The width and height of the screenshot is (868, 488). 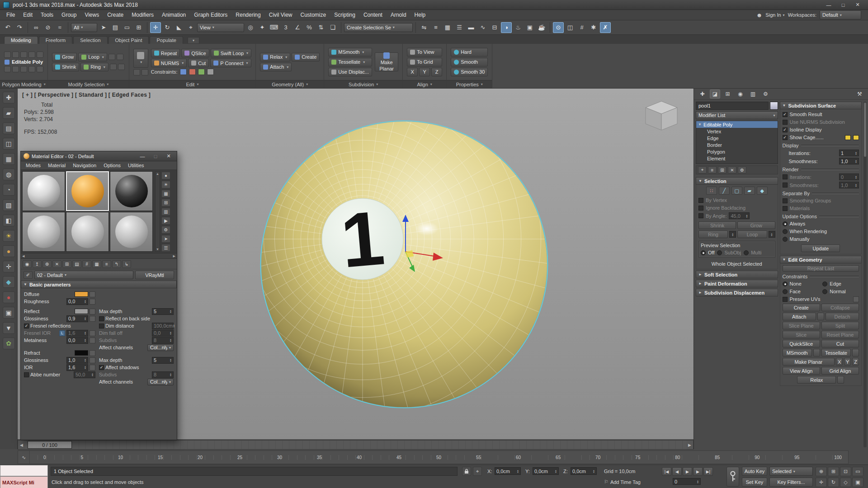 What do you see at coordinates (40, 55) in the screenshot?
I see `element-mode-icon` at bounding box center [40, 55].